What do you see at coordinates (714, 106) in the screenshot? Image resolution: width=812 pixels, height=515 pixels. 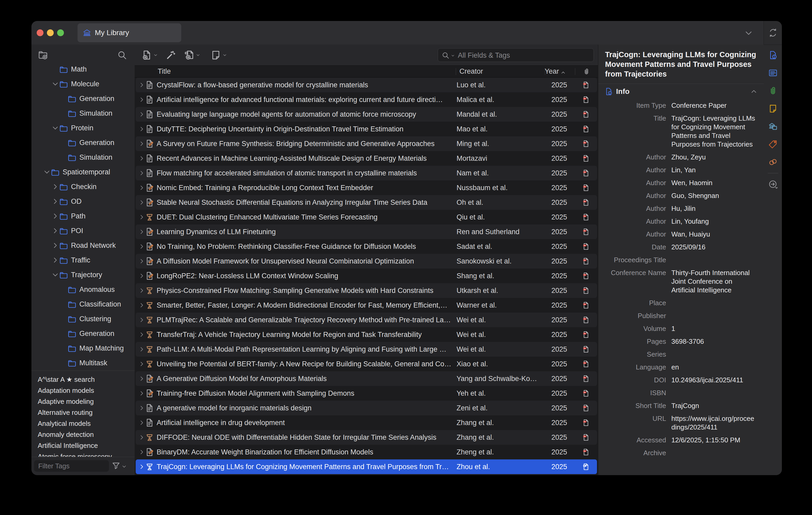 I see `field-value-item-type: Conference Paper` at bounding box center [714, 106].